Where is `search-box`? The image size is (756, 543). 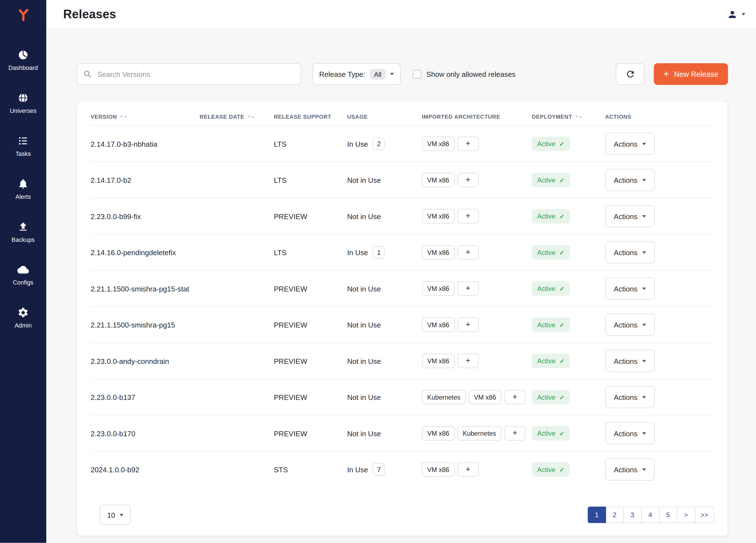
search-box is located at coordinates (189, 74).